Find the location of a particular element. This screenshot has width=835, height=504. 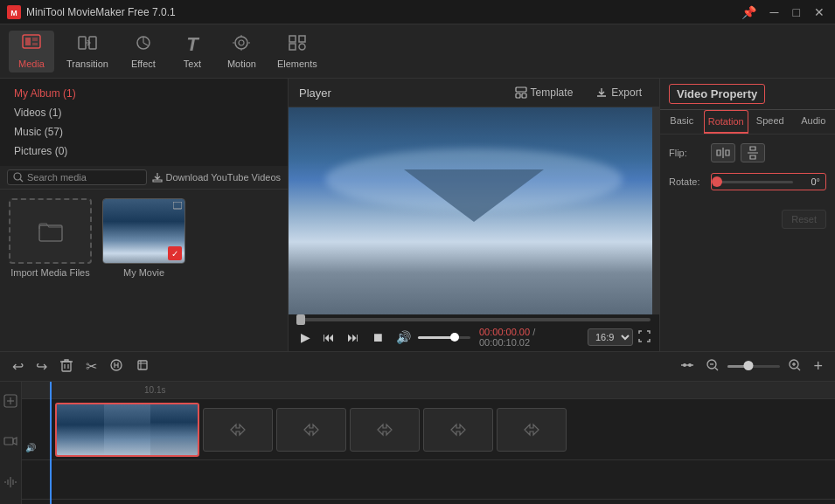

effect-icon is located at coordinates (143, 45).